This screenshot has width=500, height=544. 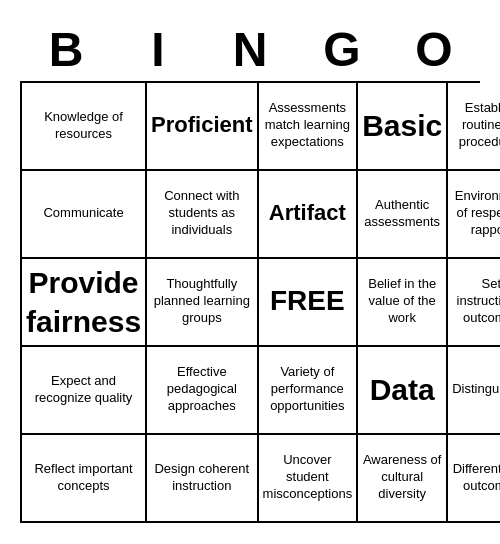 What do you see at coordinates (84, 215) in the screenshot?
I see `bingo-cell: Communicate` at bounding box center [84, 215].